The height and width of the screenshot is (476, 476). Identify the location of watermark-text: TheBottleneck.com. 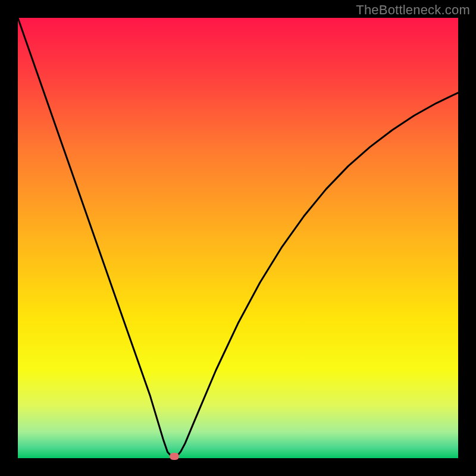
(413, 10).